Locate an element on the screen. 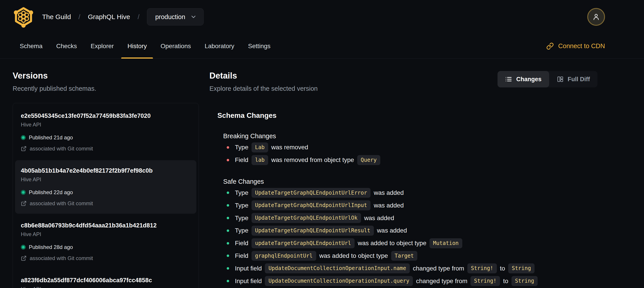 The width and height of the screenshot is (644, 288). version-status: Published 21d ago is located at coordinates (106, 138).